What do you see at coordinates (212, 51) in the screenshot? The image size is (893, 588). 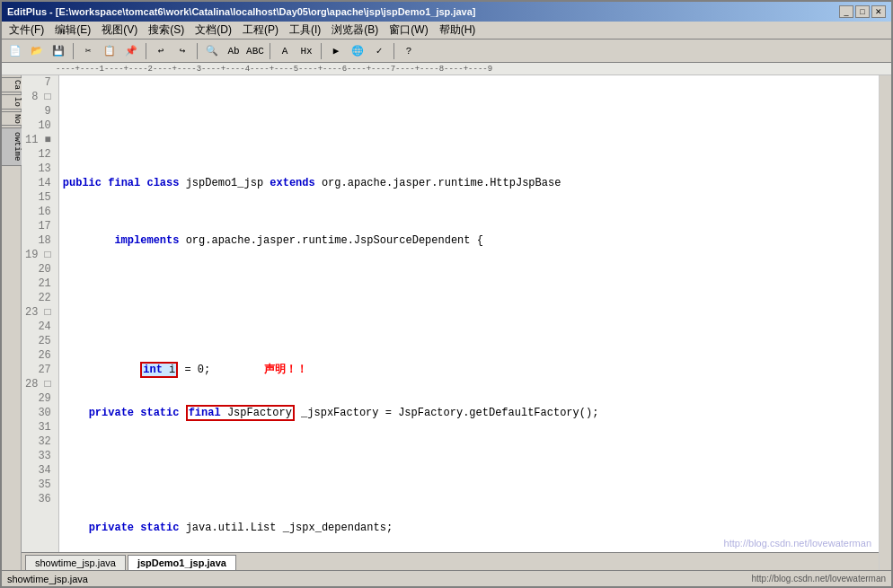 I see `search-btn: 🔍` at bounding box center [212, 51].